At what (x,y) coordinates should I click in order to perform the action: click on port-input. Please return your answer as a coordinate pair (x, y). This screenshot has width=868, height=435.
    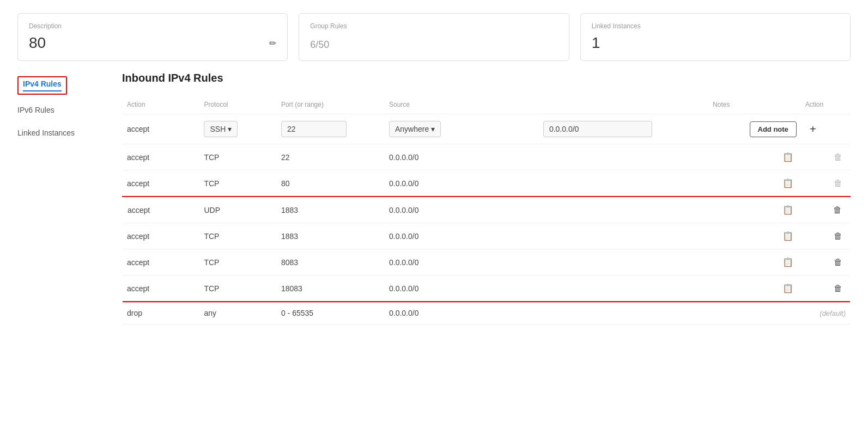
    Looking at the image, I should click on (314, 129).